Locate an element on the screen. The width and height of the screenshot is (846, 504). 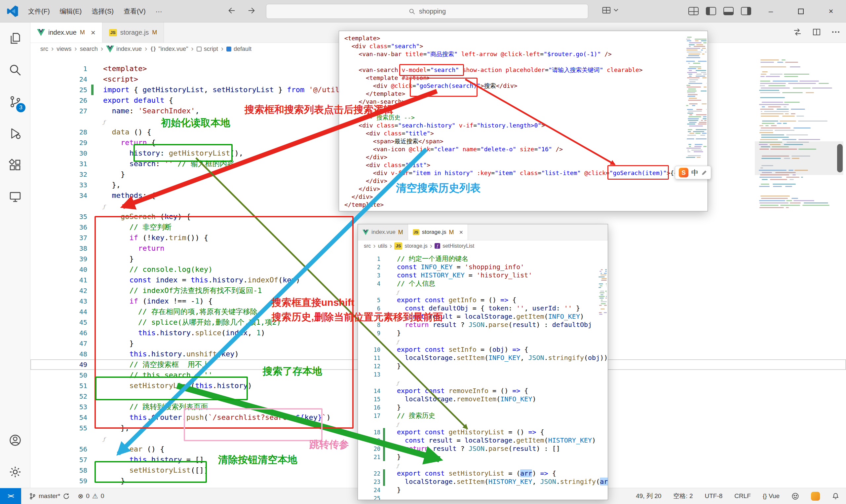
code-token: // console.log(key) is located at coordinates (171, 269).